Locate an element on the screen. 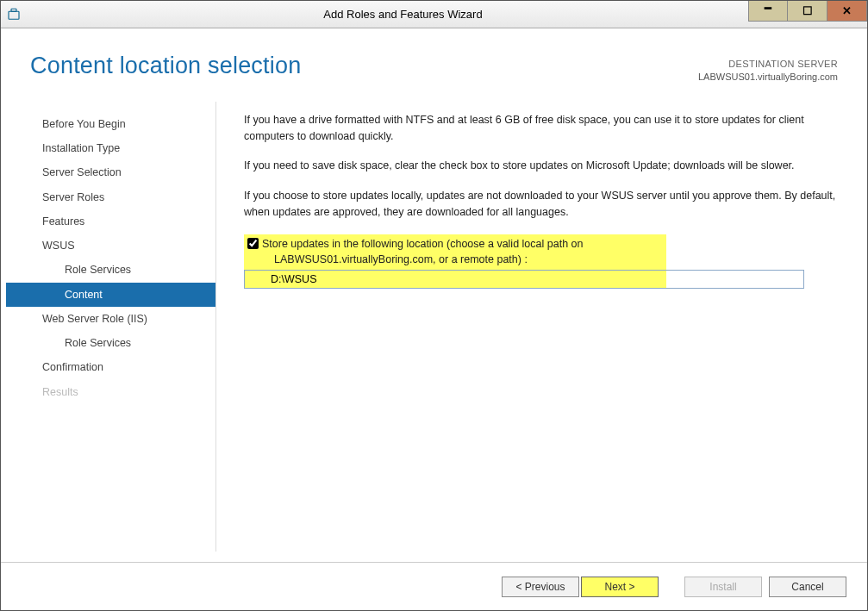  nav-server-roles: Server Roles is located at coordinates (110, 197).